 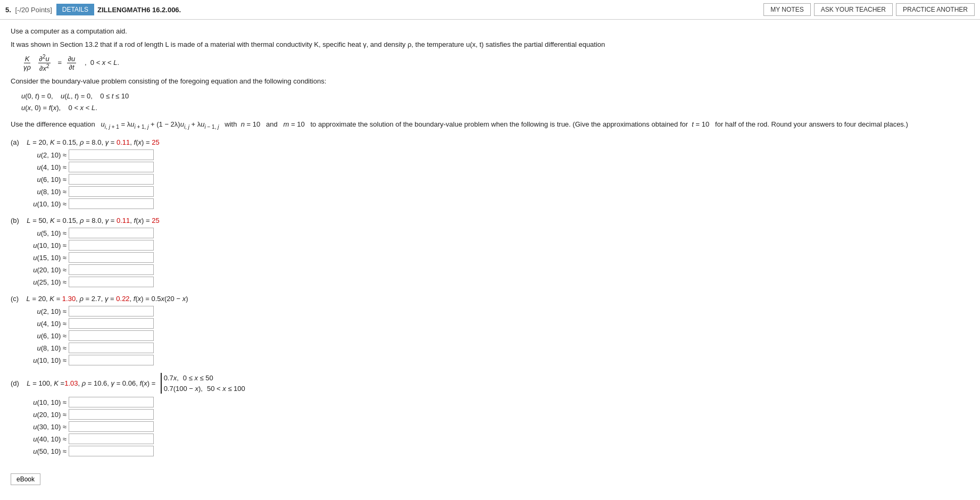 I want to click on part-b-row-4: u(11, 5) ≈, so click(x=495, y=270).